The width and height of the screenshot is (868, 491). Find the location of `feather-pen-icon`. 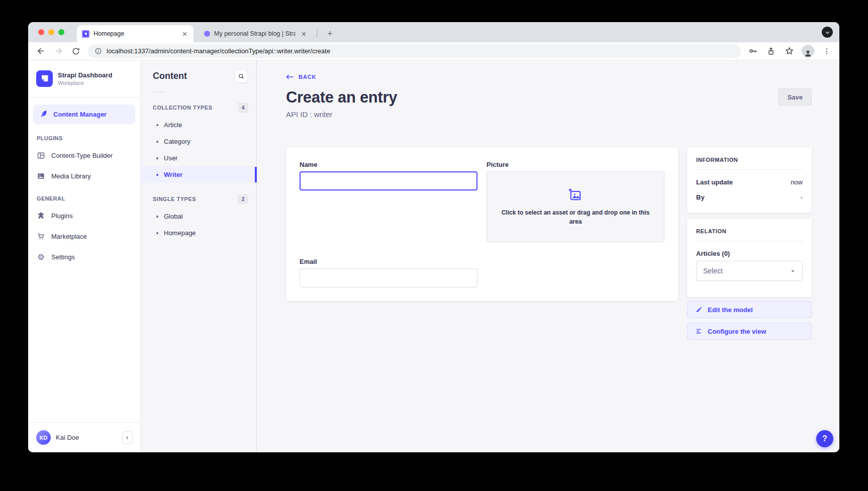

feather-pen-icon is located at coordinates (44, 115).